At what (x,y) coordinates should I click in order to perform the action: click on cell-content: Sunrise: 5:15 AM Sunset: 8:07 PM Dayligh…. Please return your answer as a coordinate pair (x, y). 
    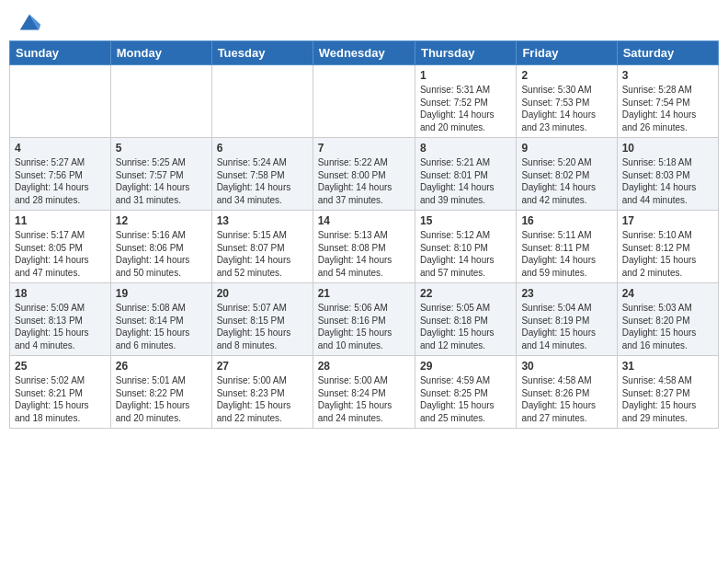
    Looking at the image, I should click on (263, 254).